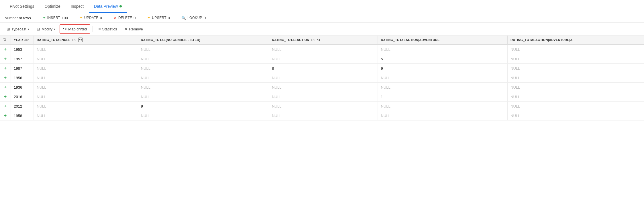  I want to click on sort-arrows-icon: ⇅, so click(5, 40).